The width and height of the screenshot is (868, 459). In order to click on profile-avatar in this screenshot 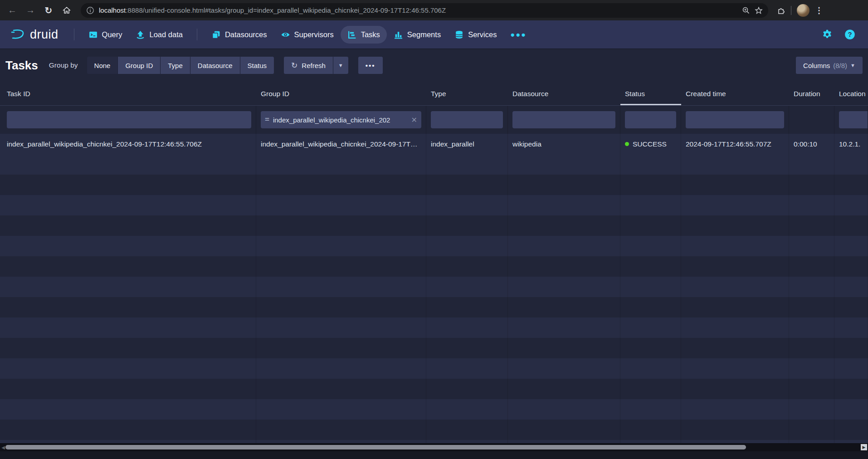, I will do `click(803, 10)`.